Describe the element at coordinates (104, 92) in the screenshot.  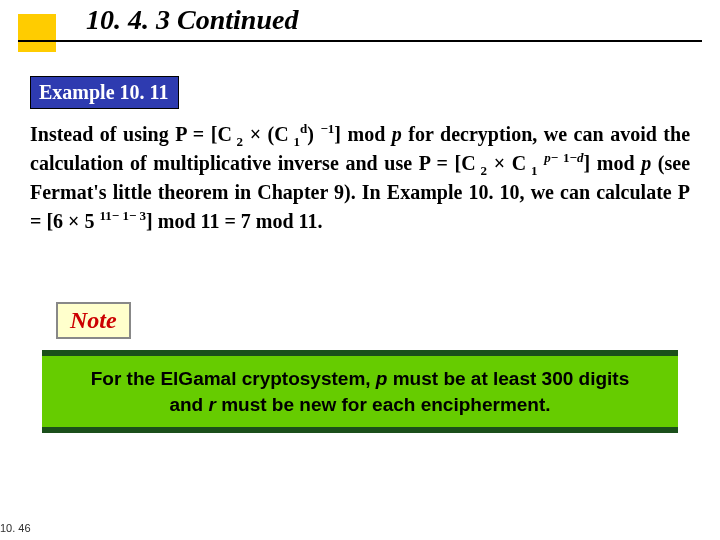
I see `example-label: Example 10. 11` at that location.